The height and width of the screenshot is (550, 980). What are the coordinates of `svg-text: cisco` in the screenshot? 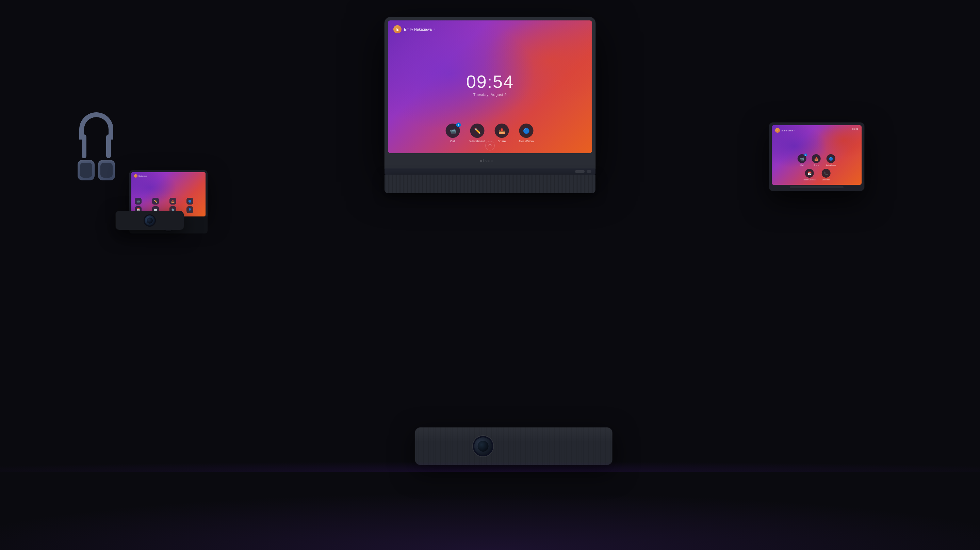 It's located at (487, 161).